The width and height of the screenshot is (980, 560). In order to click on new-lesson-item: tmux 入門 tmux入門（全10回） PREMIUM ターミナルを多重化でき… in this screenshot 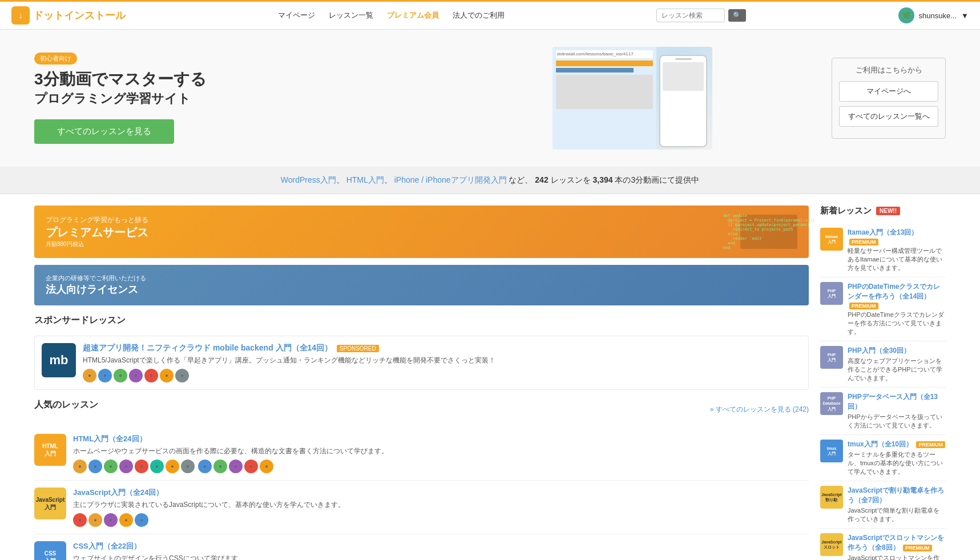, I will do `click(883, 458)`.